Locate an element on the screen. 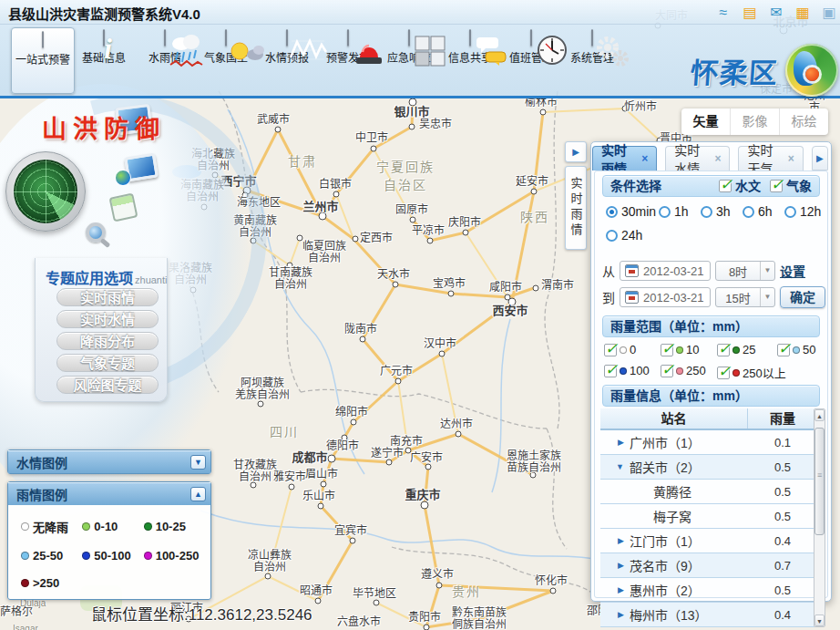 Image resolution: width=840 pixels, height=630 pixels. to-hour-select: 15时 ▼ is located at coordinates (745, 297).